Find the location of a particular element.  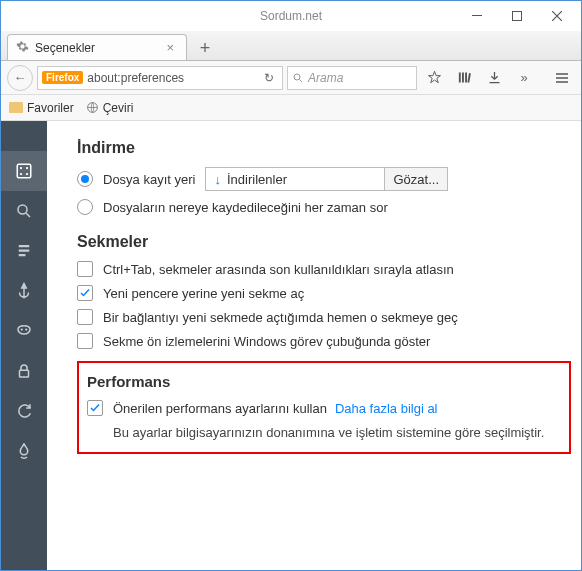

sidebar-item-search is located at coordinates (24, 211).